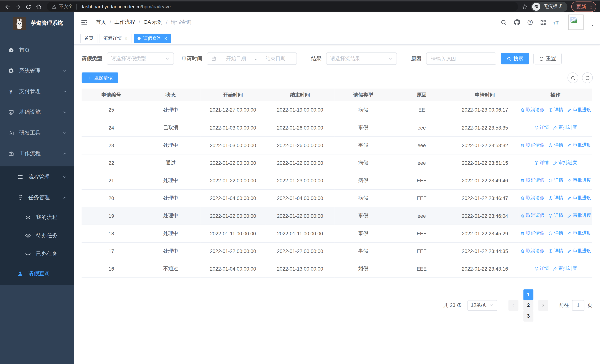 Image resolution: width=600 pixels, height=364 pixels. Describe the element at coordinates (530, 22) in the screenshot. I see `help-icon` at that location.